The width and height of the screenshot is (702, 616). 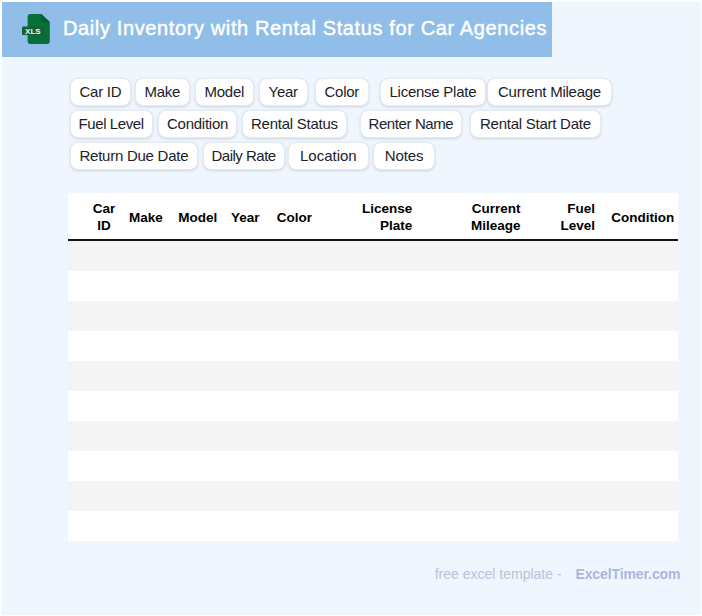 I want to click on svg-text: XLS, so click(x=33, y=32).